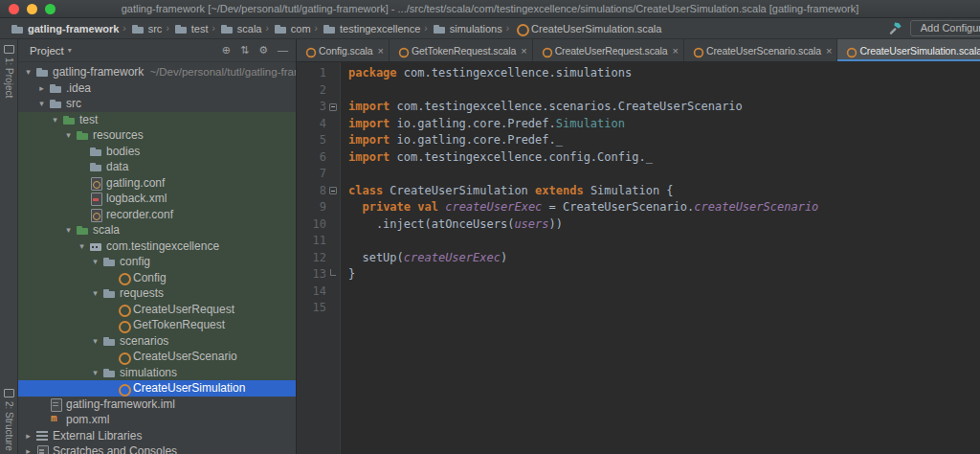 Image resolution: width=980 pixels, height=454 pixels. Describe the element at coordinates (318, 259) in the screenshot. I see `gutter-line: 12` at that location.